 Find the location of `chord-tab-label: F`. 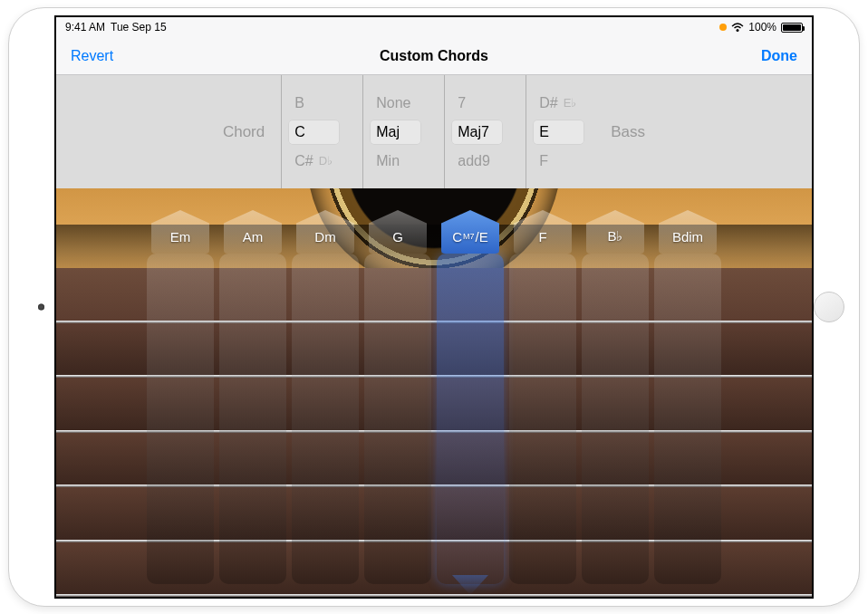

chord-tab-label: F is located at coordinates (543, 232).